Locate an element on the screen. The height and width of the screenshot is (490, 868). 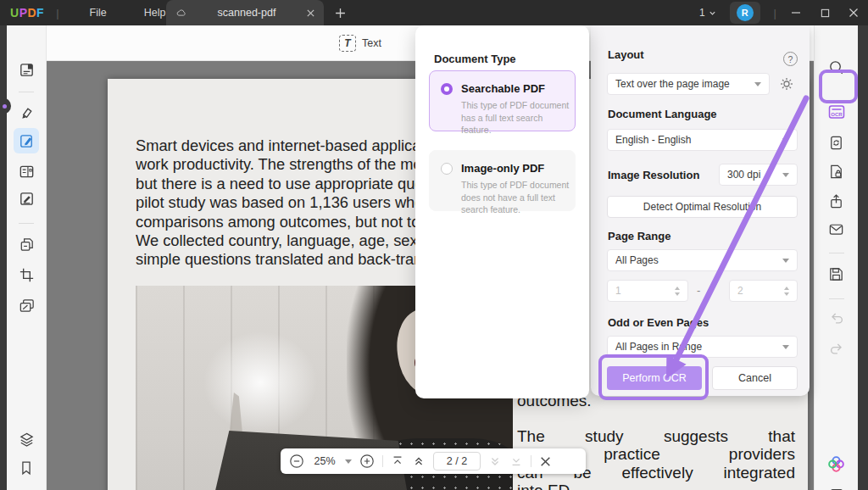
radio-unselected-icon is located at coordinates (447, 169).